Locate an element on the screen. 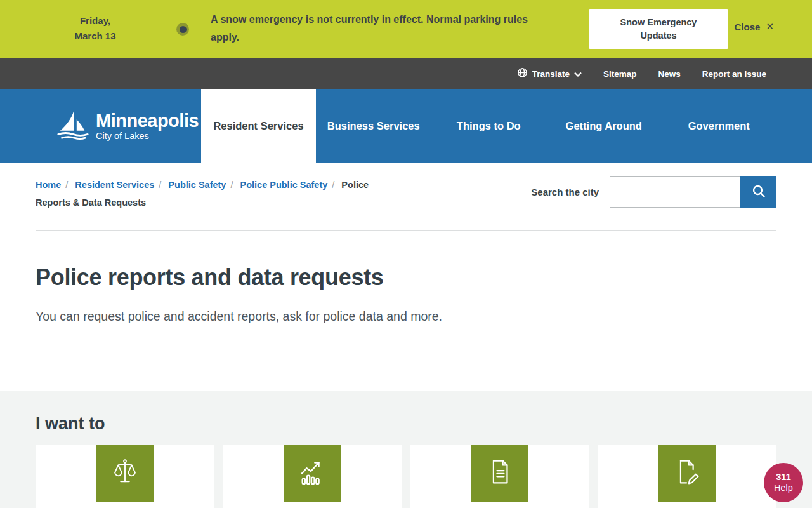 The width and height of the screenshot is (812, 508). search-button is located at coordinates (759, 192).